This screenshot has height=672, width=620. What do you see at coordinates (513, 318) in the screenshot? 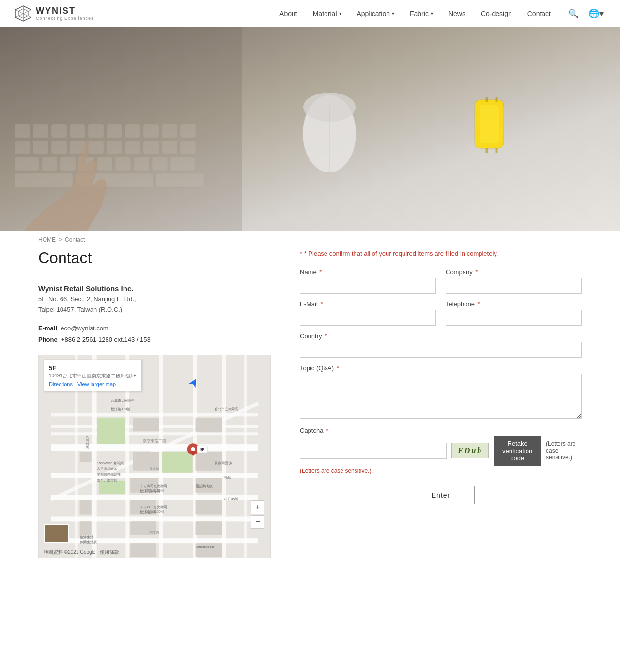
I see `telephone-input` at bounding box center [513, 318].